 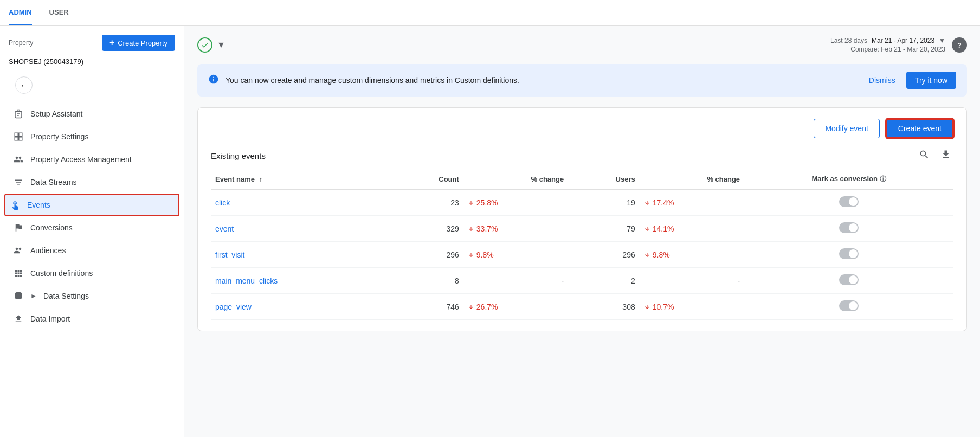 I want to click on date-dropdown-arrow: ▼, so click(x=942, y=41).